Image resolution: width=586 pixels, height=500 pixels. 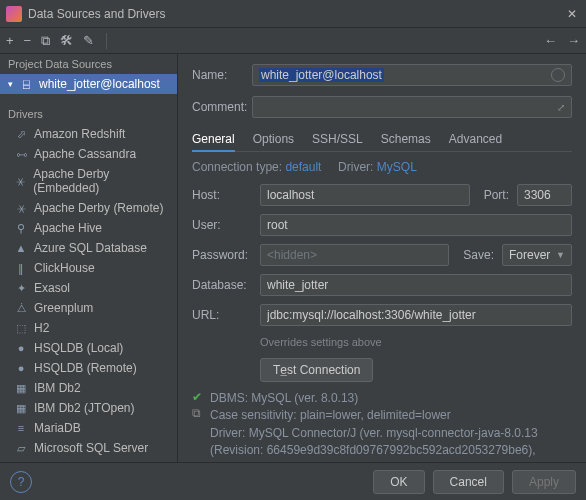 I want to click on driver-item: ⧊Greenplum, so click(x=88, y=308).